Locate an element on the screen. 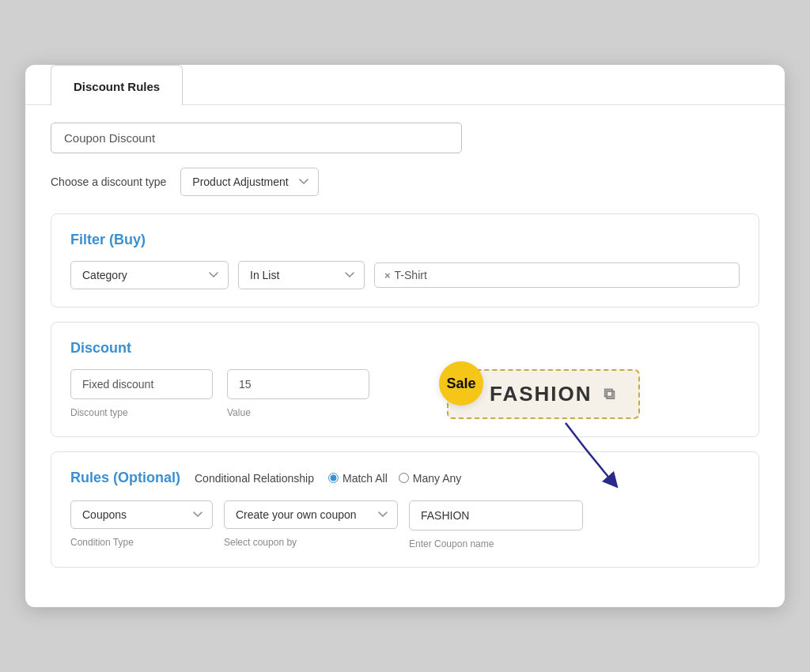 The width and height of the screenshot is (810, 672). select-coupon-by-field: Create your own coupon Select coupon by is located at coordinates (311, 524).